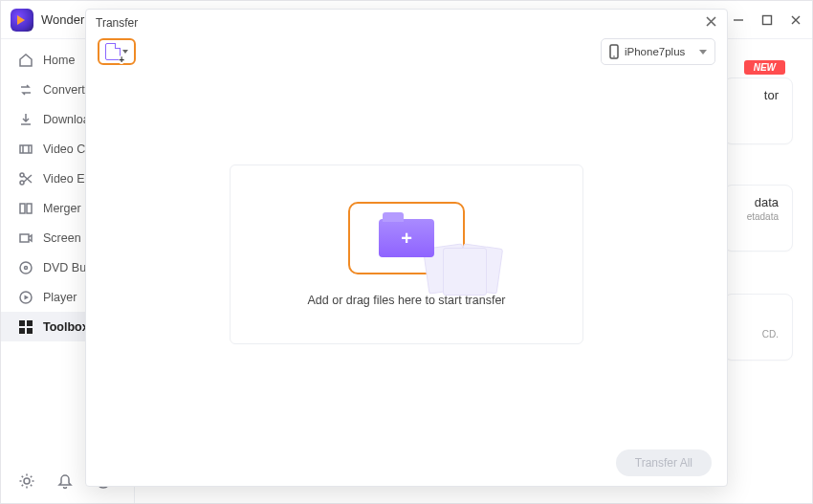 The width and height of the screenshot is (813, 504). Describe the element at coordinates (26, 268) in the screenshot. I see `dvd-icon` at that location.